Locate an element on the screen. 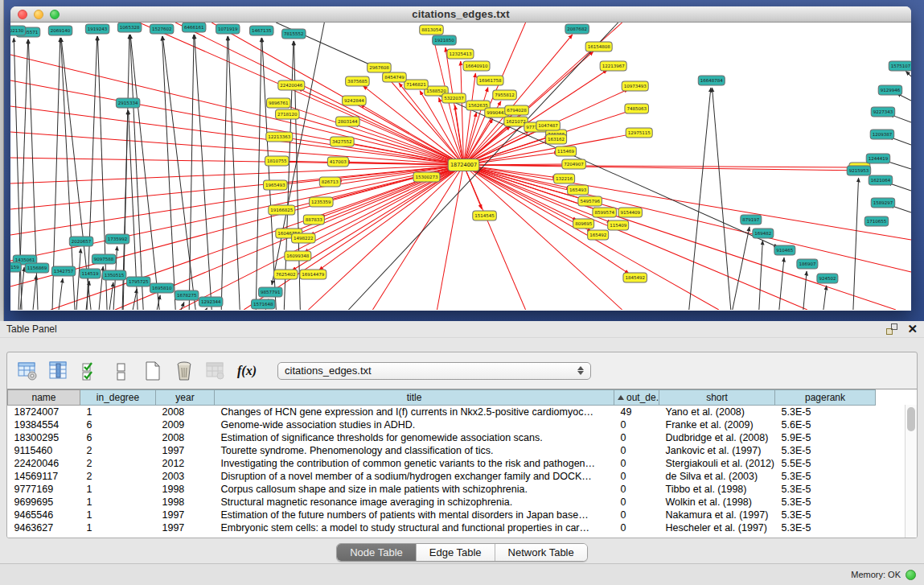  table-cell: Estimation of the future numbers of pati… is located at coordinates (415, 515).